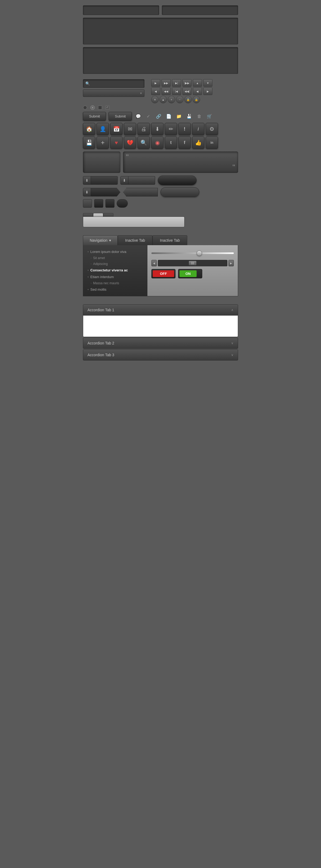 This screenshot has height=868, width=321. What do you see at coordinates (212, 143) in the screenshot?
I see `linkedin-icon-btn: in` at bounding box center [212, 143].